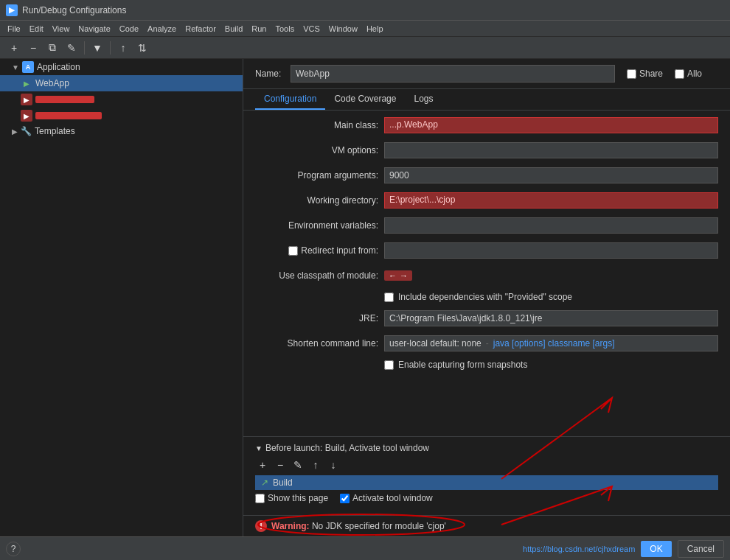  Describe the element at coordinates (320, 225) in the screenshot. I see `env-vars-label: Environment variables:` at that location.